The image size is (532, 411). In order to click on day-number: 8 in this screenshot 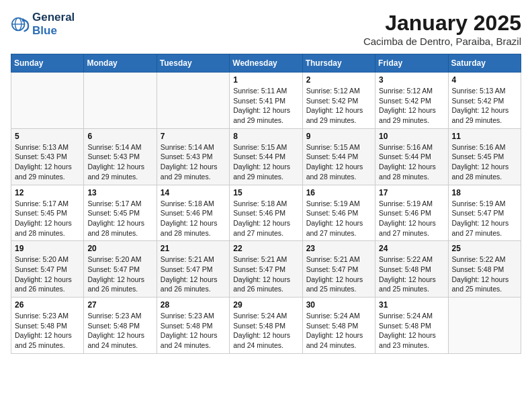, I will do `click(266, 136)`.